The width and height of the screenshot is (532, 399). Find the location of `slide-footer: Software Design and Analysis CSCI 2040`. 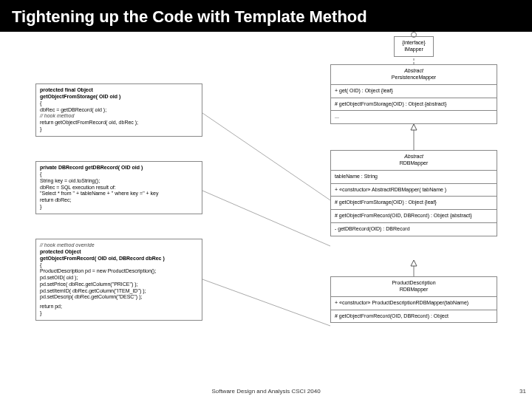

slide-footer: Software Design and Analysis CSCI 2040 is located at coordinates (266, 392).